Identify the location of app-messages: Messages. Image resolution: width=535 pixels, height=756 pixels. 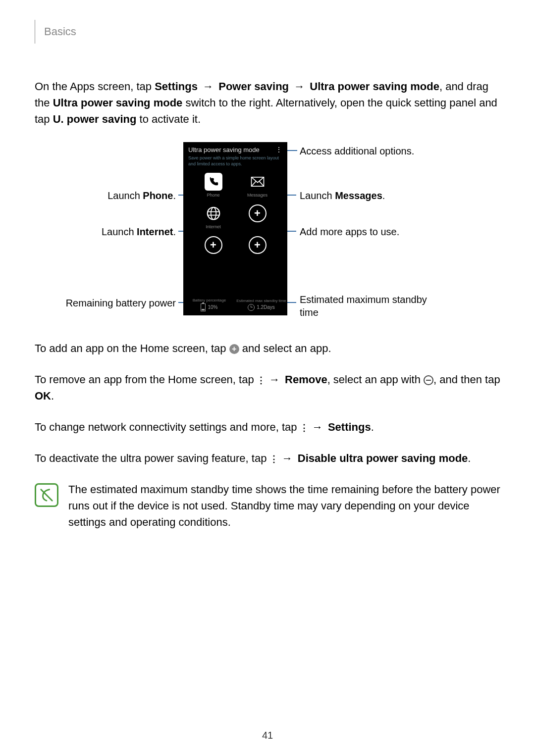
(258, 185).